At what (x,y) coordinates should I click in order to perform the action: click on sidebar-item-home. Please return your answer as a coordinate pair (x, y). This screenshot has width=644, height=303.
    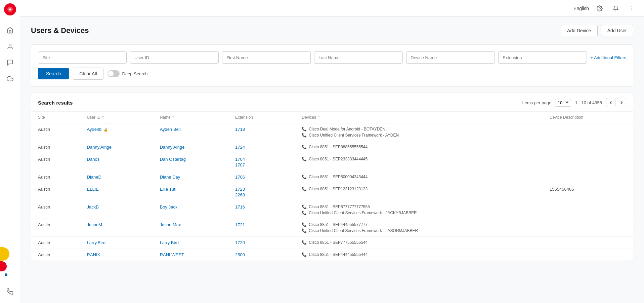
    Looking at the image, I should click on (10, 30).